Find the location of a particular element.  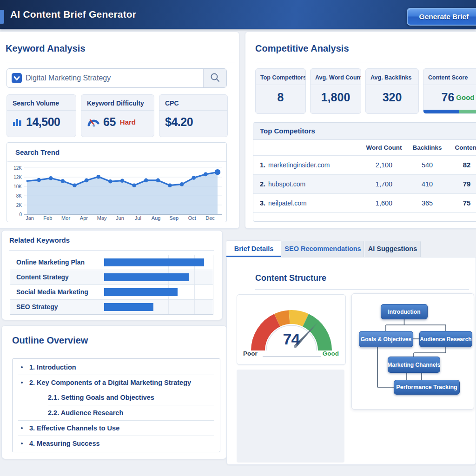

table-row: 2.hubspot.com 1,700 410 79 is located at coordinates (364, 184).